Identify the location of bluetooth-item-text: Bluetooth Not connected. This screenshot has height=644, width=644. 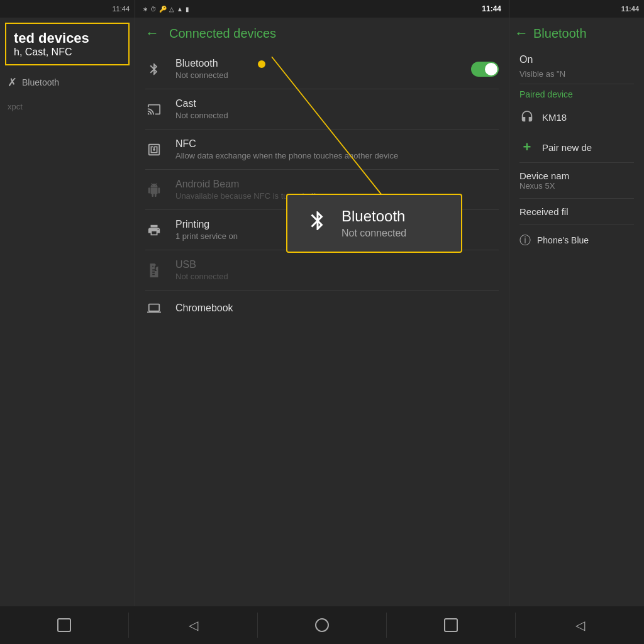
(317, 69).